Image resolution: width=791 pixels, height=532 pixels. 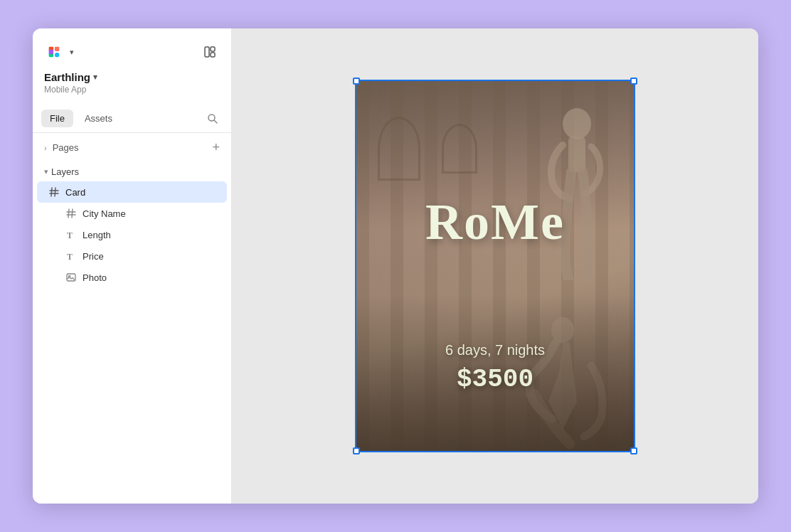 What do you see at coordinates (577, 188) in the screenshot?
I see `statue-right-svg` at bounding box center [577, 188].